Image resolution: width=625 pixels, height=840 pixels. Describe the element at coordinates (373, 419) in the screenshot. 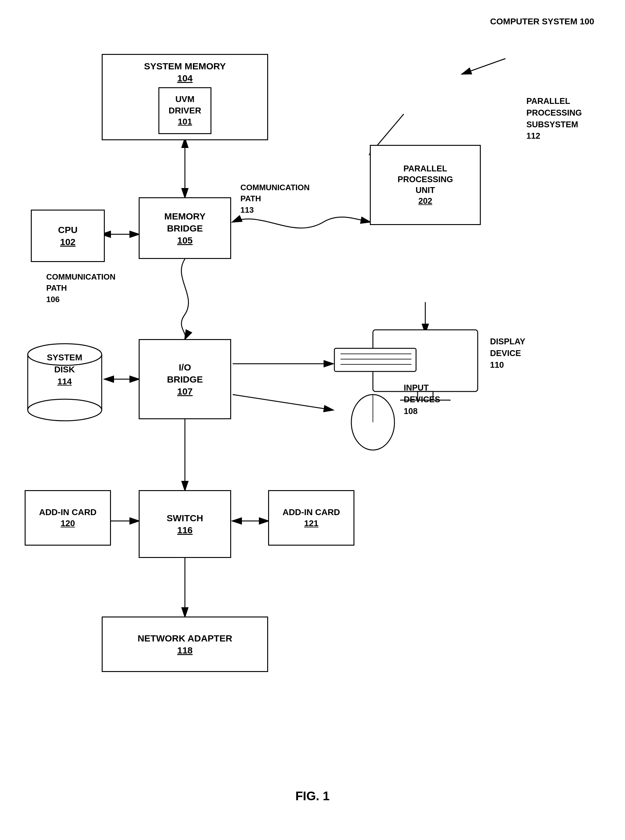

I see `mouse-svg` at that location.